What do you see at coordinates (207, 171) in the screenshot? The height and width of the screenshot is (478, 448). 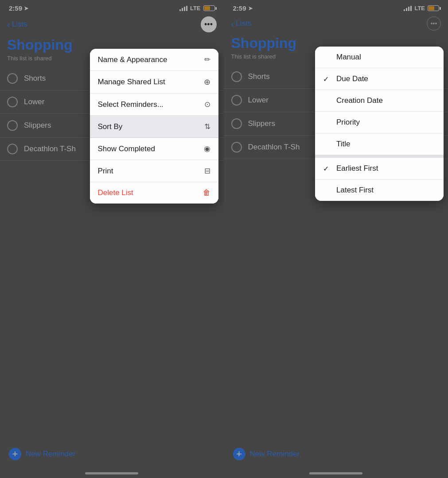 I see `print-icon: ⊟` at bounding box center [207, 171].